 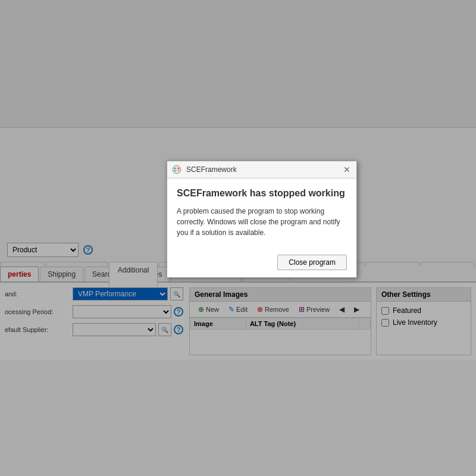 What do you see at coordinates (262, 219) in the screenshot?
I see `error-dialog: SCEFramework ✕ SCEFramework has stopped …` at bounding box center [262, 219].